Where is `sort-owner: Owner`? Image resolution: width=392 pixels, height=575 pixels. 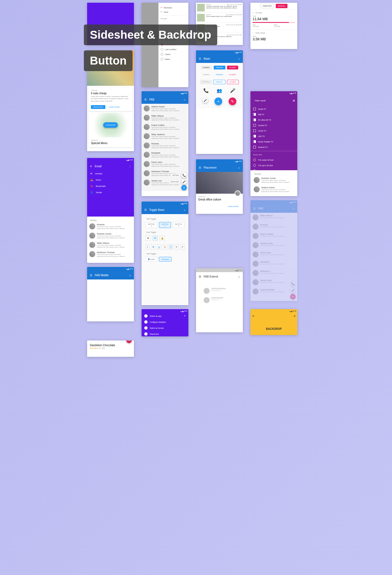
sort-owner: Owner is located at coordinates (173, 54).